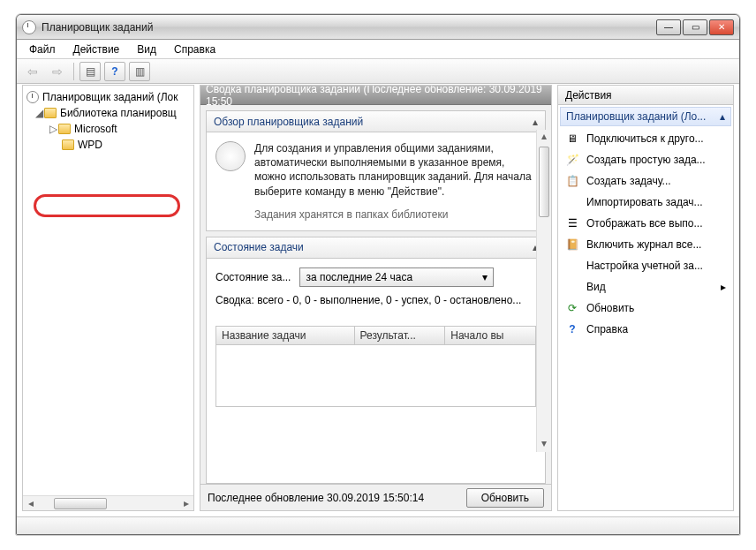 The image size is (756, 550). What do you see at coordinates (316, 498) in the screenshot?
I see `last-update-text: Последнее обновление 30.09.2019 15:50:14` at bounding box center [316, 498].